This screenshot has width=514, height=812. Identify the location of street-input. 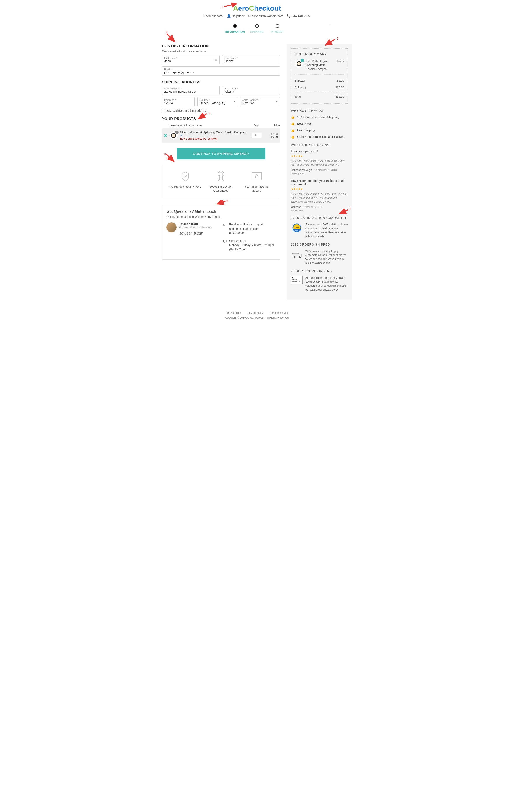
(191, 92).